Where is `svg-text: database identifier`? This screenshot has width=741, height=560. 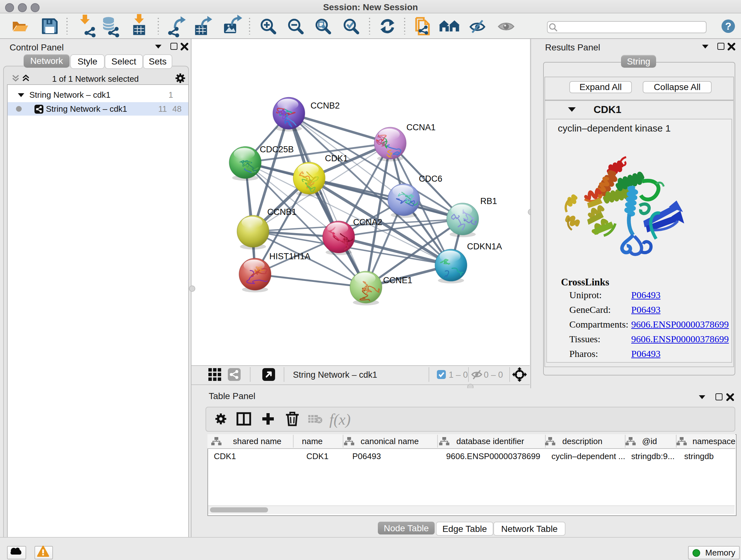 svg-text: database identifier is located at coordinates (490, 441).